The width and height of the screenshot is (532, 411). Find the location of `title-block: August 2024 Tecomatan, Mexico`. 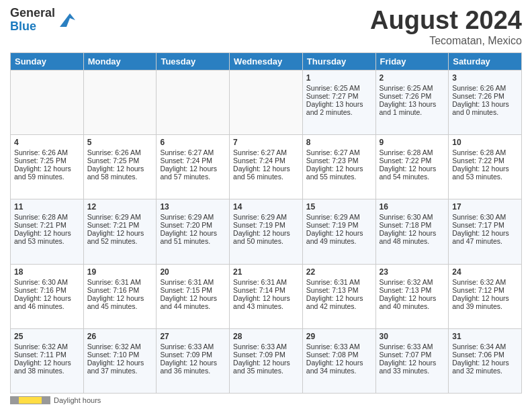

title-block: August 2024 Tecomatan, Mexico is located at coordinates (446, 27).